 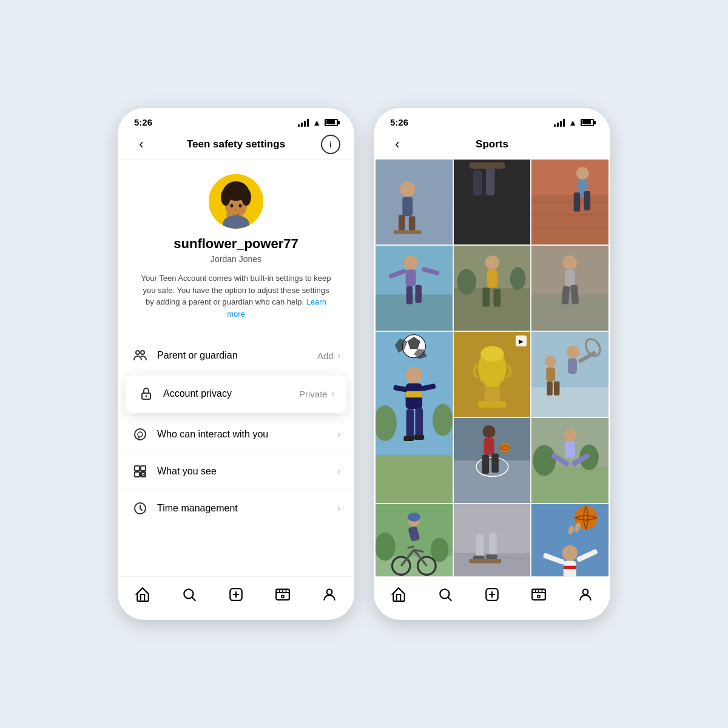 I want to click on bottom-nav-right, so click(x=492, y=597).